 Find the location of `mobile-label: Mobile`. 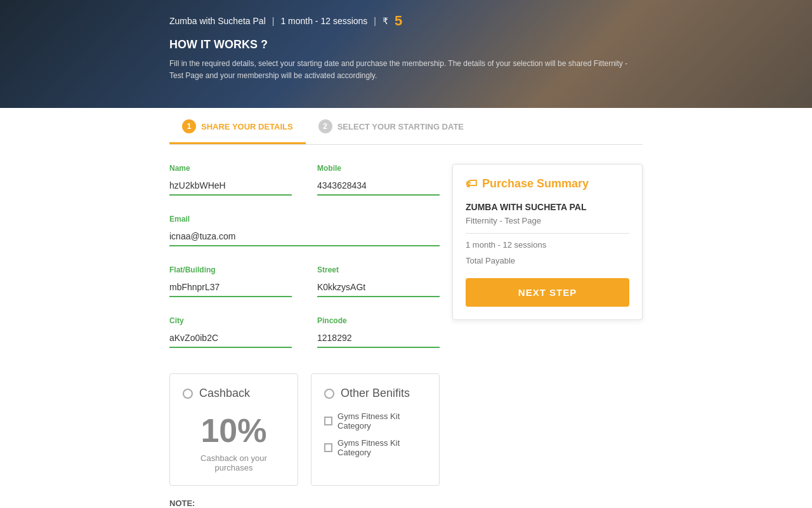

mobile-label: Mobile is located at coordinates (378, 168).